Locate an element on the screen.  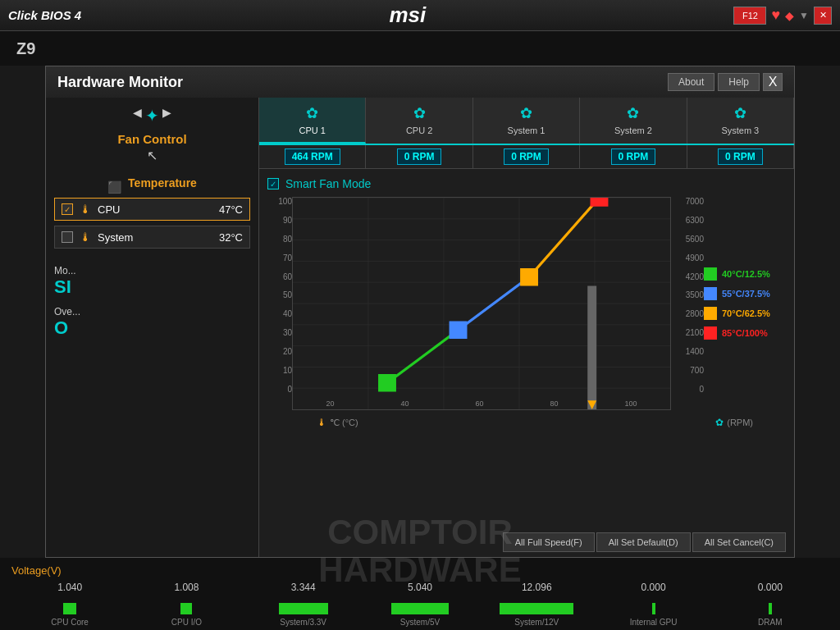
temp-icon: ⬛ is located at coordinates (115, 187).